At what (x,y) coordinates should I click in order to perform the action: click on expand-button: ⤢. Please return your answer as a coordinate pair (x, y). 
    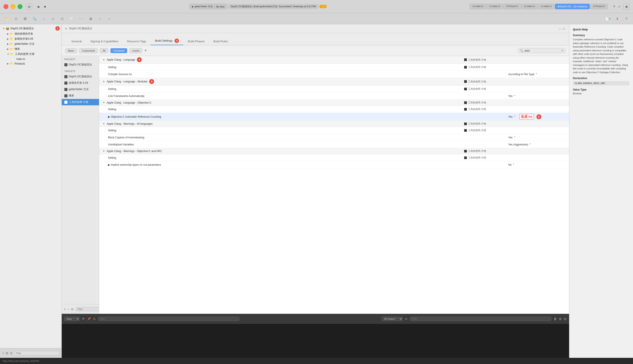
    Looking at the image, I should click on (620, 6).